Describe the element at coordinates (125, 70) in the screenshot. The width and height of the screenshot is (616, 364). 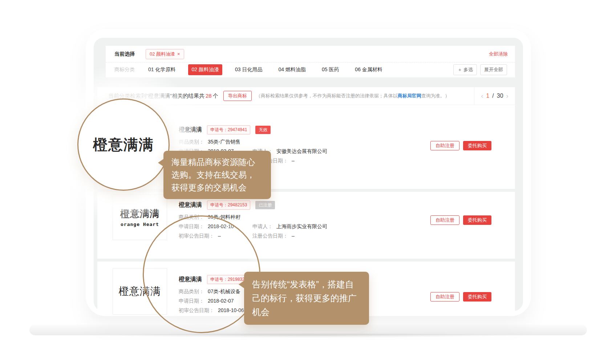
I see `category-row-label: 商标分类` at that location.